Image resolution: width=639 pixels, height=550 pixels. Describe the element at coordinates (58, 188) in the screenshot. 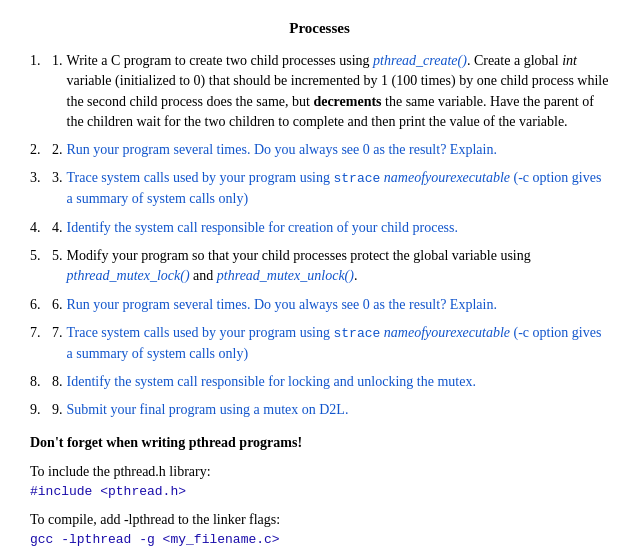

I see `list-number: 3.` at that location.